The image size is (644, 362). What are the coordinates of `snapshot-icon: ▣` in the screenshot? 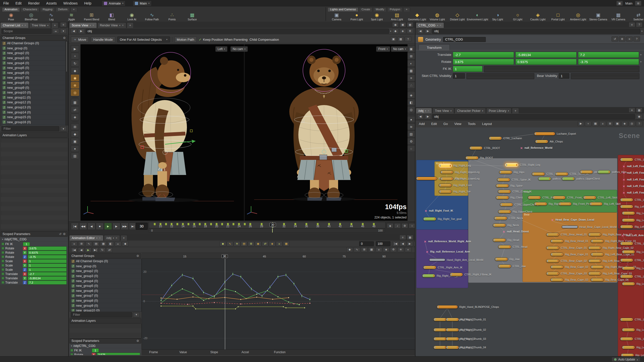 It's located at (393, 39).